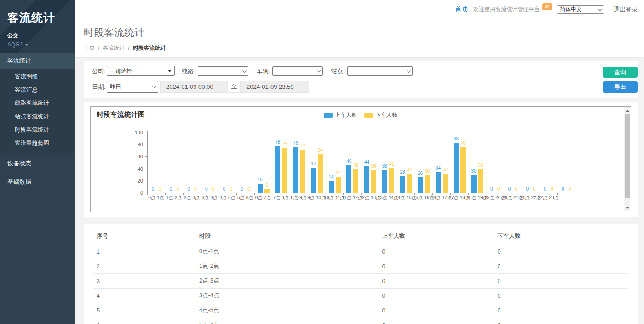 This screenshot has width=644, height=324. What do you see at coordinates (38, 61) in the screenshot?
I see `sidebar-item-passenger-stats: 客流统计` at bounding box center [38, 61].